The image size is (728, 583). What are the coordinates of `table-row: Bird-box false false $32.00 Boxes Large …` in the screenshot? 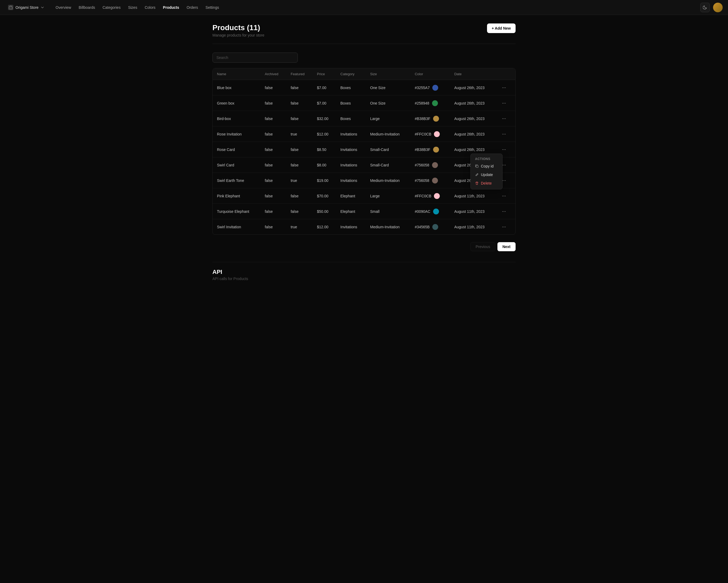 It's located at (364, 119).